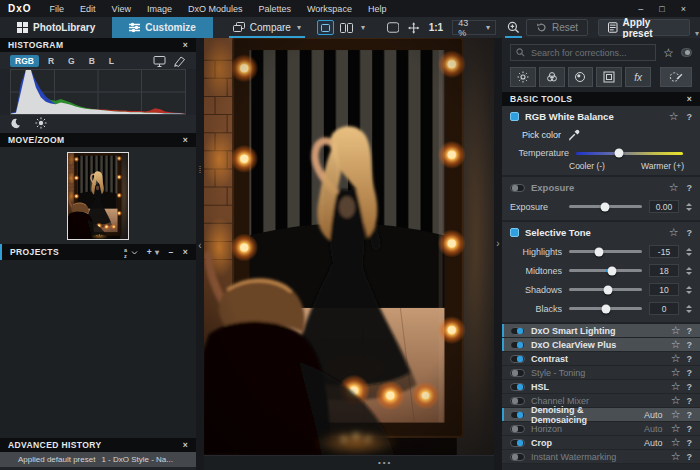  Describe the element at coordinates (689, 290) in the screenshot. I see `shadows-stepper` at that location.